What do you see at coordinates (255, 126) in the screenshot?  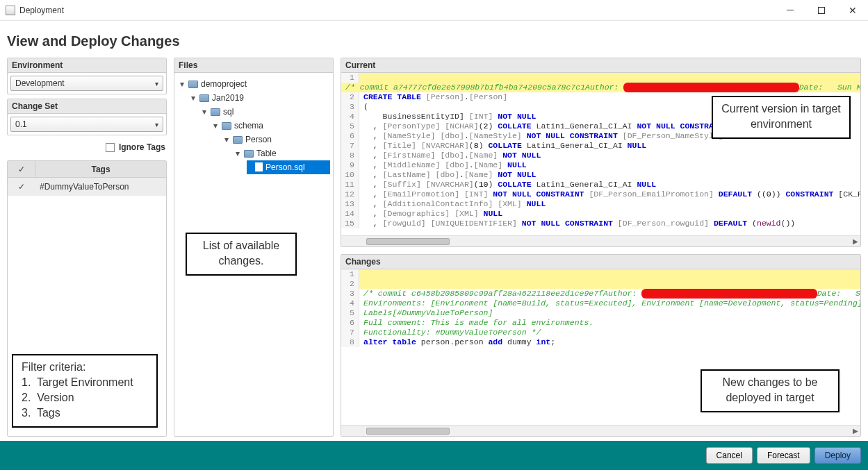 I see `tree-node-demoproject: ▾demoproject ▾Jan2019 ▾sql ▾schema ▾Pers…` at bounding box center [255, 126].